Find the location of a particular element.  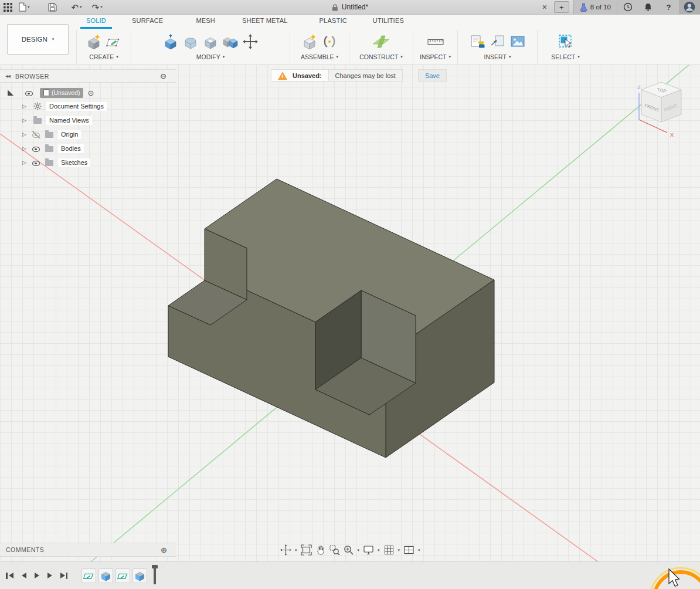

browser-panel: ◀◀ BROWSER ⊖ (Unsaved) ⊙ ▷ Document Sett… is located at coordinates (88, 120).